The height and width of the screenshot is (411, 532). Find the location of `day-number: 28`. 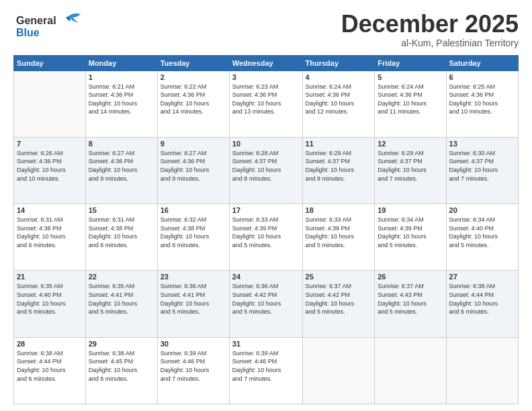

day-number: 28 is located at coordinates (50, 344).